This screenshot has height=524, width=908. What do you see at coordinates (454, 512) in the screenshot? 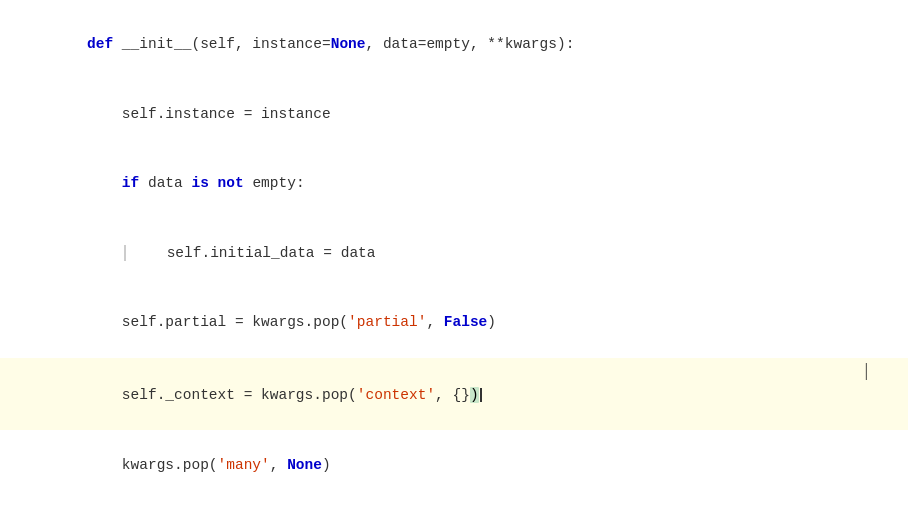
I see `code-line-8: super(BaseSerializer, self).__init__(**k…` at bounding box center [454, 512].